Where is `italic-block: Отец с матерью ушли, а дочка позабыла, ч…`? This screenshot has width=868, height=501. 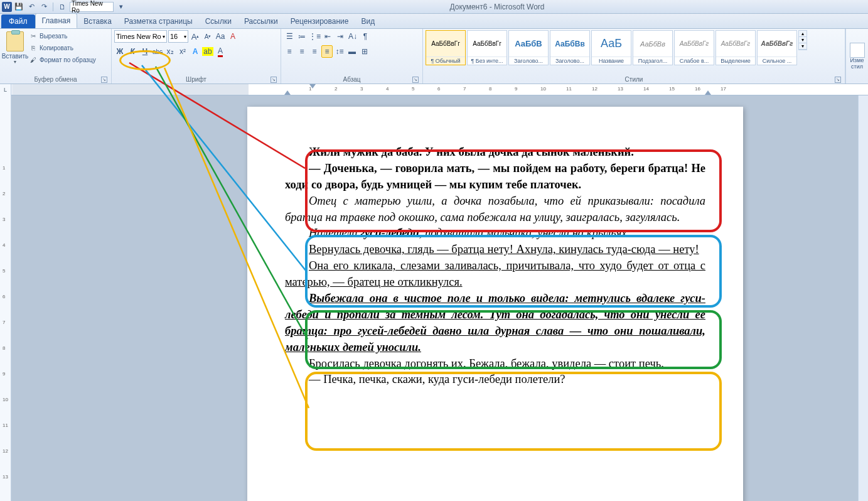 italic-block: Отец с матерью ушли, а дочка позабыла, ч… is located at coordinates (495, 218).